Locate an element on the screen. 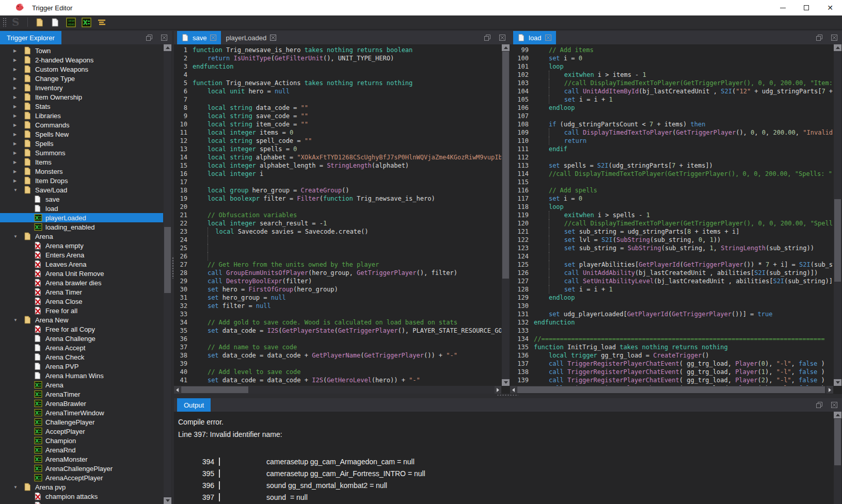  tree-item-leaves-arena: Leaves Arena is located at coordinates (82, 264).